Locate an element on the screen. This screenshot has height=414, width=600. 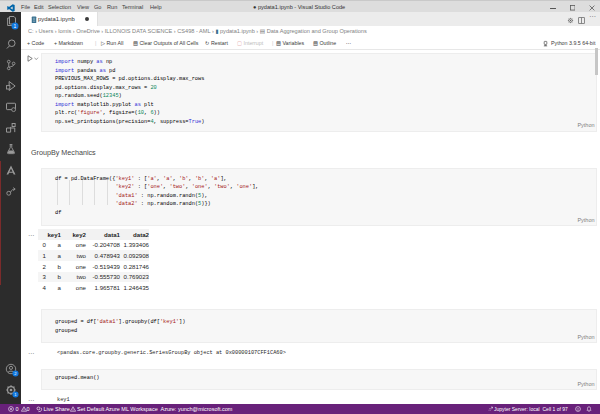
svg-text: 1 is located at coordinates (16, 26).